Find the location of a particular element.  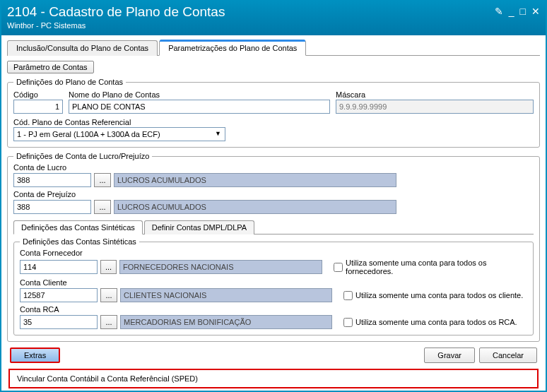

minimize-icon: _ is located at coordinates (512, 11).